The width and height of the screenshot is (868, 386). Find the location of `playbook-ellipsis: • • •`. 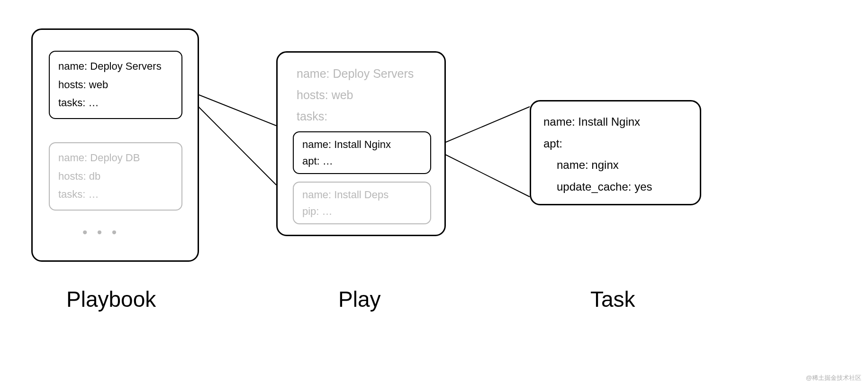

playbook-ellipsis: • • • is located at coordinates (101, 232).